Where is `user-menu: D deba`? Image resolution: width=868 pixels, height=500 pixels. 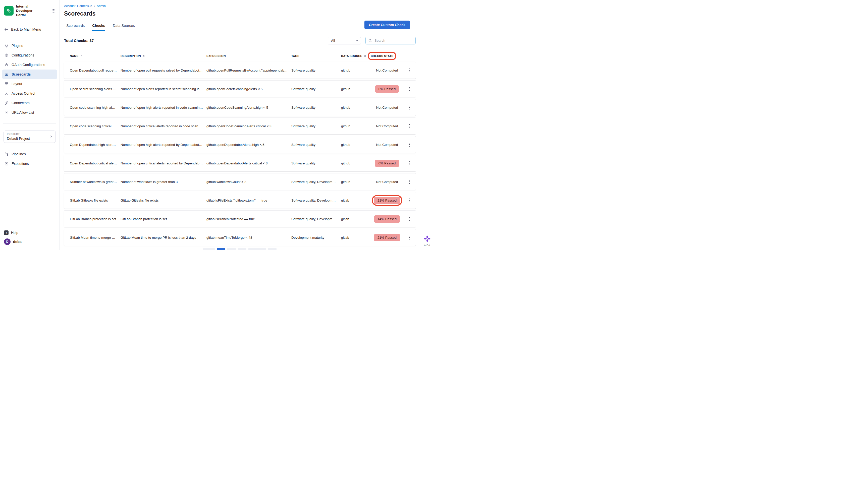 user-menu: D deba is located at coordinates (30, 242).